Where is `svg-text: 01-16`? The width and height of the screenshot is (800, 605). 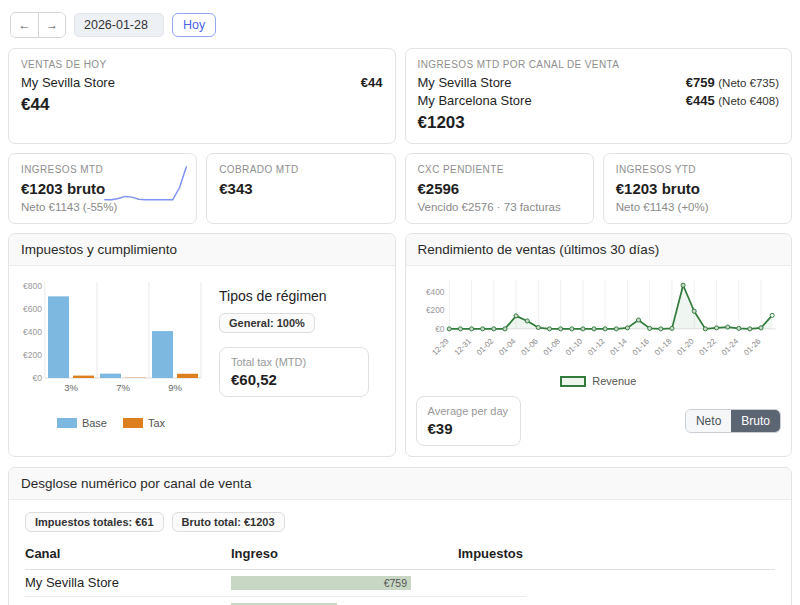
svg-text: 01-16 is located at coordinates (640, 347).